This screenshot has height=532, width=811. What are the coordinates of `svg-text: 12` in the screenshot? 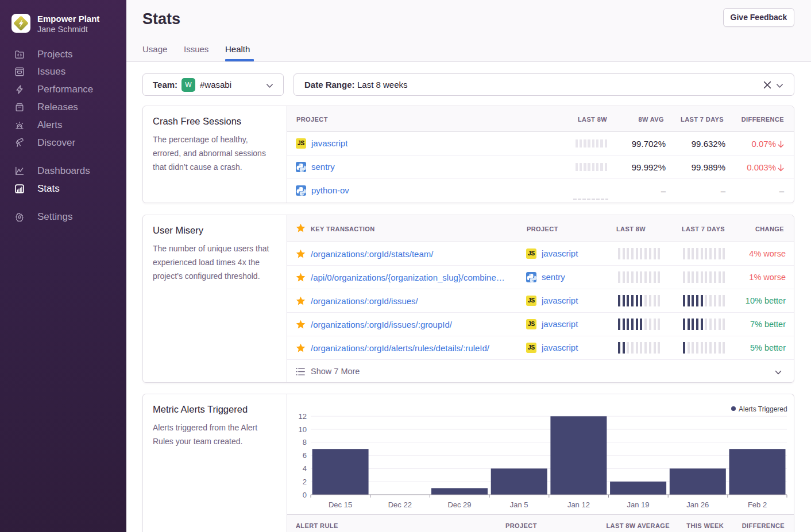 It's located at (303, 417).